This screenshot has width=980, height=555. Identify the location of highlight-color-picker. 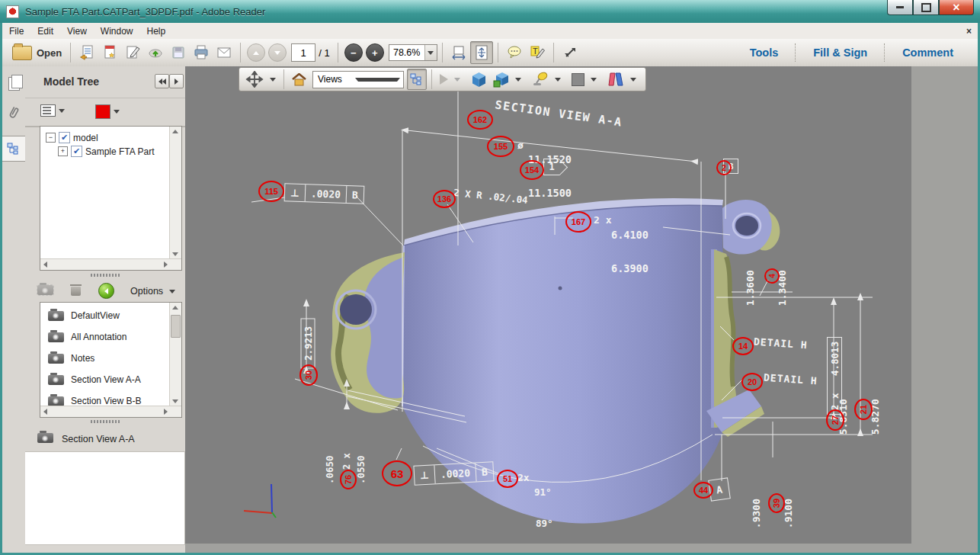
(109, 111).